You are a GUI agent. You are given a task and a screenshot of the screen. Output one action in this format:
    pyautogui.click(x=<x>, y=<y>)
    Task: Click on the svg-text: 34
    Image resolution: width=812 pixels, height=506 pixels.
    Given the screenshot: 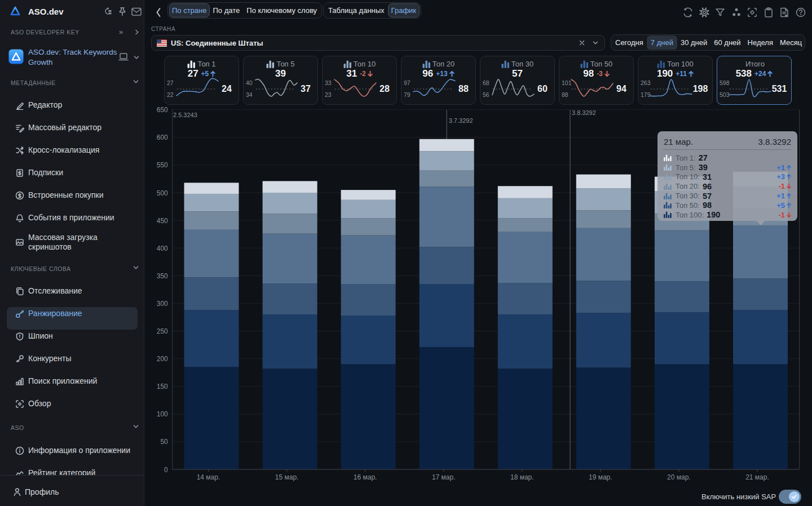 What is the action you would take?
    pyautogui.click(x=249, y=95)
    